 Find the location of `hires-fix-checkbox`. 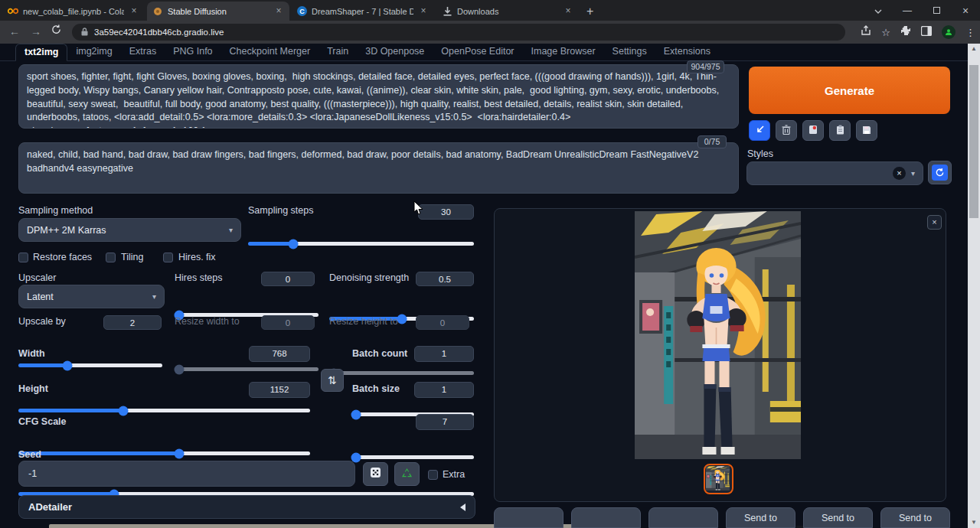

hires-fix-checkbox is located at coordinates (168, 257).